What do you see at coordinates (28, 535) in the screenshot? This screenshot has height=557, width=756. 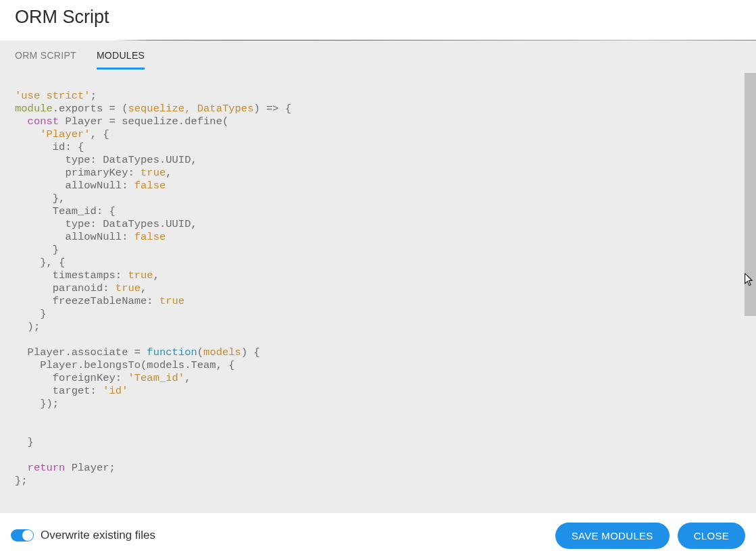 I see `toggle-knob` at bounding box center [28, 535].